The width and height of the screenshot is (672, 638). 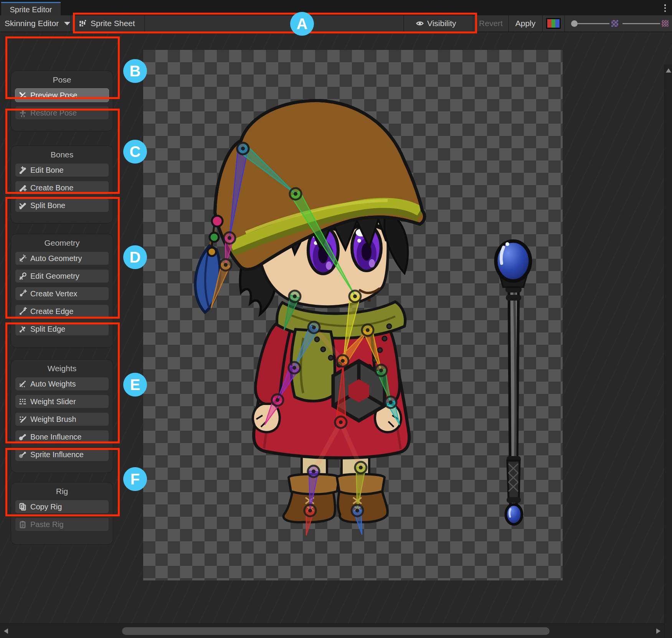 I want to click on sprite-sheet-button: Sprite Sheet, so click(x=108, y=23).